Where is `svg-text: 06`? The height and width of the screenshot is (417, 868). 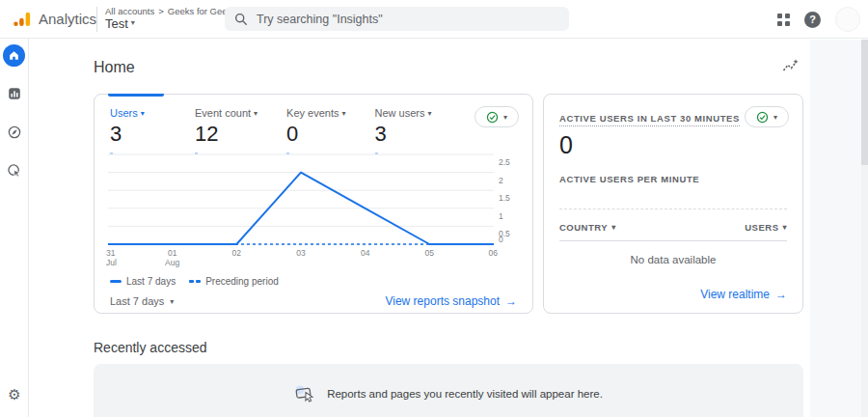
svg-text: 06 is located at coordinates (494, 253).